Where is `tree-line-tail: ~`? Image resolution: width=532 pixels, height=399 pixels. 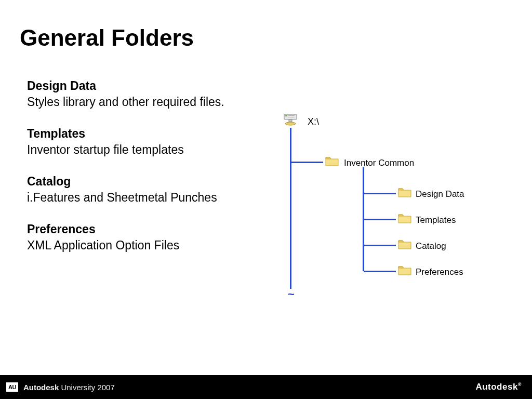 tree-line-tail: ~ is located at coordinates (291, 295).